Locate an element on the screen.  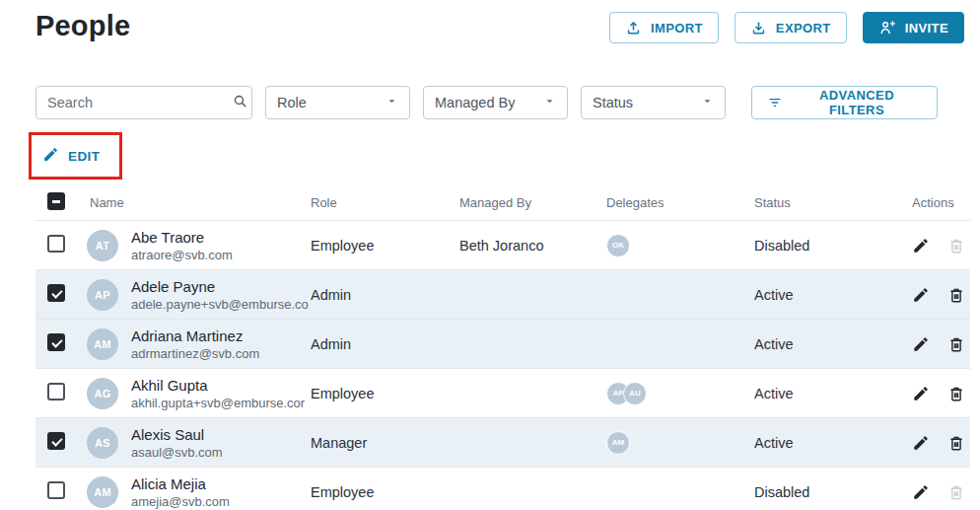
status-filter-label: Status is located at coordinates (613, 103).